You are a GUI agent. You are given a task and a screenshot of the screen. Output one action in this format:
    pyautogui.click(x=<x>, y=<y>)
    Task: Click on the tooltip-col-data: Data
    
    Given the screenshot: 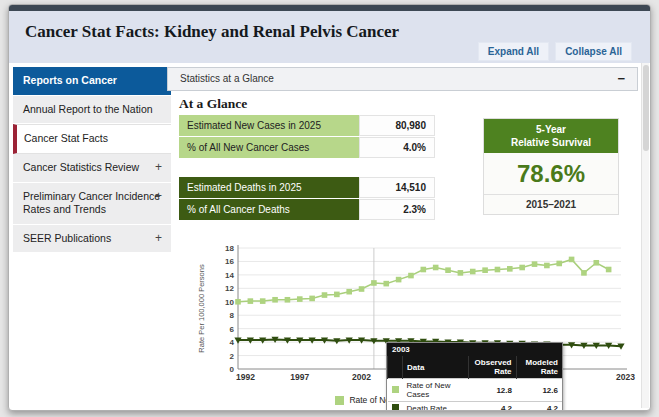 What is the action you would take?
    pyautogui.click(x=436, y=368)
    